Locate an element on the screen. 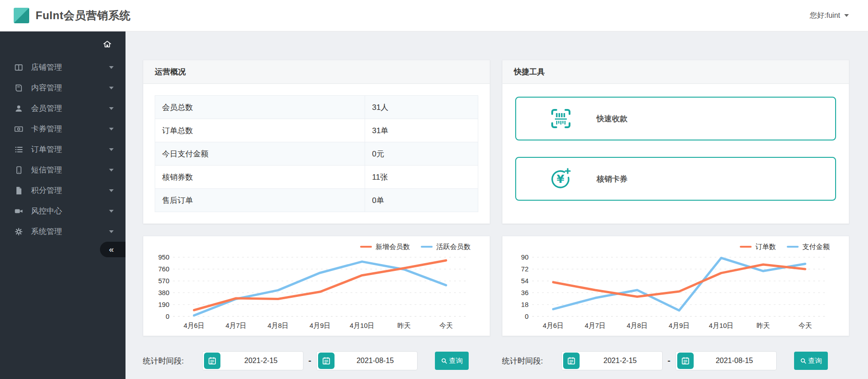 The height and width of the screenshot is (379, 868). filter-label: 统计时间段: is located at coordinates (523, 361).